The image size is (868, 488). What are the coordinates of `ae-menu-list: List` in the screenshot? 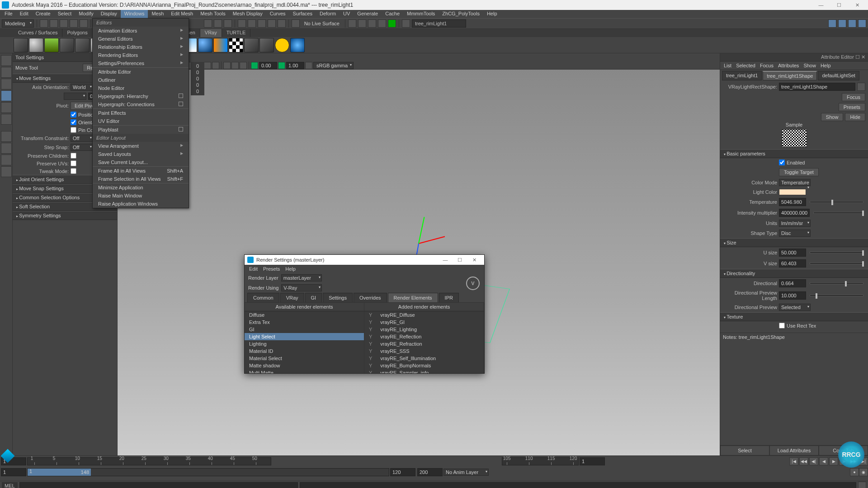 It's located at (728, 66).